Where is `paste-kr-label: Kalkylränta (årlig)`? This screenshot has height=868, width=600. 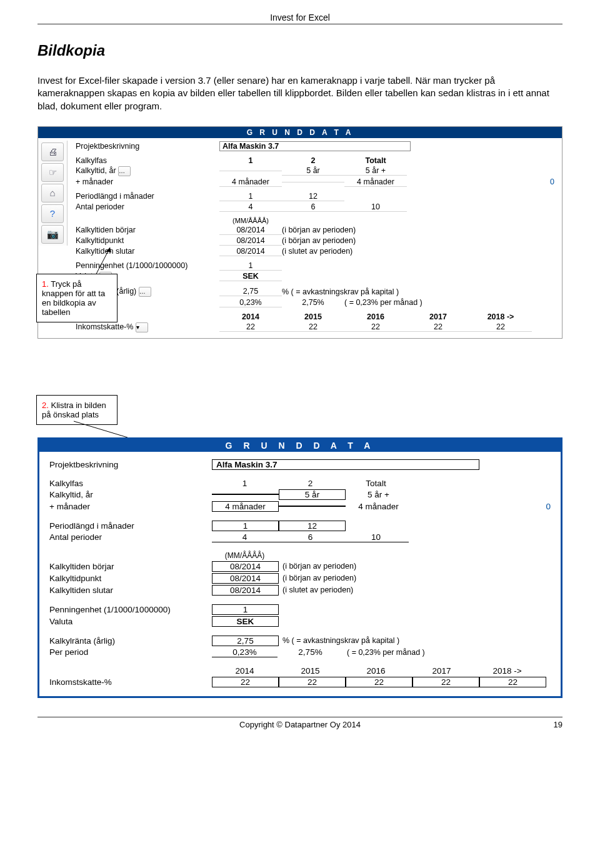
paste-kr-label: Kalkylränta (årlig) is located at coordinates (131, 641).